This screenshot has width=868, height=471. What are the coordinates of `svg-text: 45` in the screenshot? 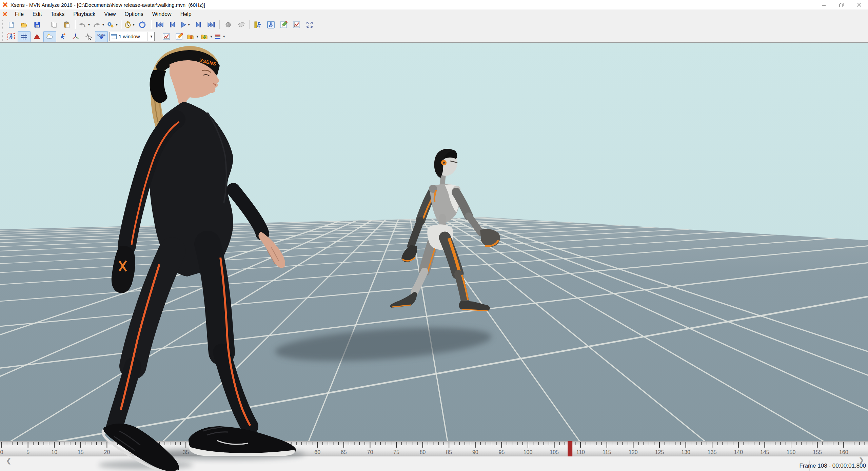 It's located at (239, 452).